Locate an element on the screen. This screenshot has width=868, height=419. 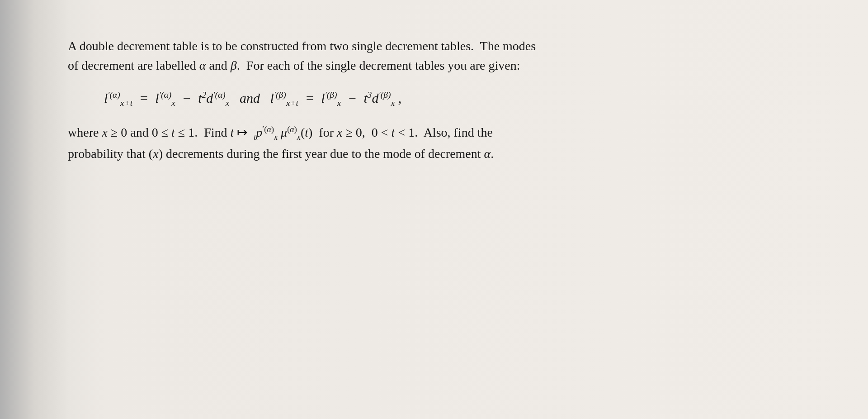
where-paragraph: where x ≥ 0 and 0 ≤ t ≤ 1. Find t ↦ tp′(… is located at coordinates (434, 143).